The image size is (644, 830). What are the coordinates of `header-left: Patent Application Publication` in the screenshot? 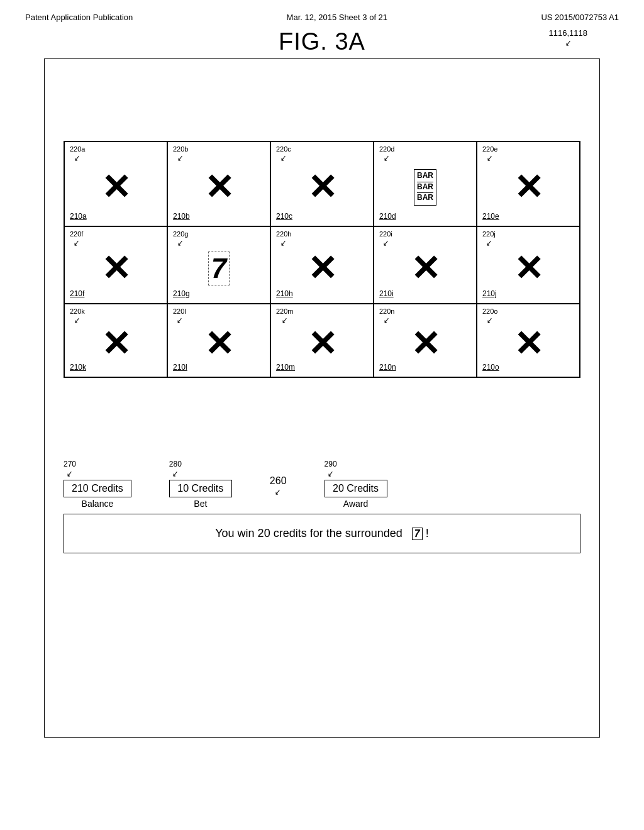 It's located at (79, 18).